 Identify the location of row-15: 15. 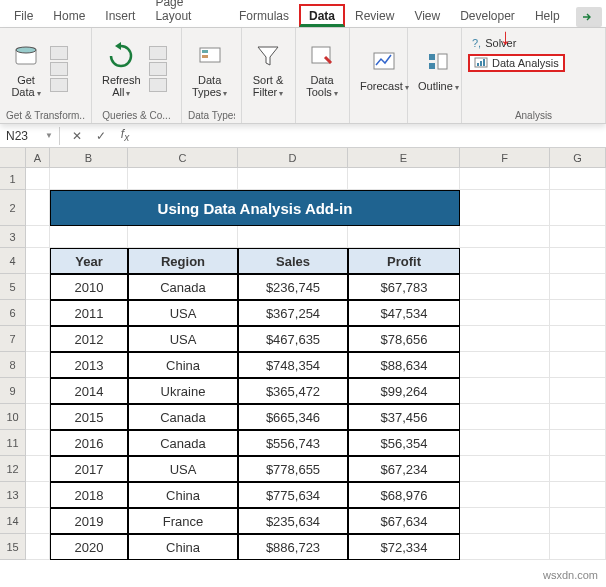
(13, 547).